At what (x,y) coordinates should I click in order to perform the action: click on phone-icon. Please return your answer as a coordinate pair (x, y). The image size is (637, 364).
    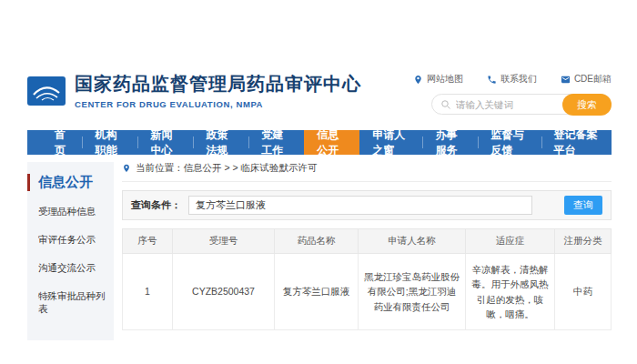
    Looking at the image, I should click on (491, 80).